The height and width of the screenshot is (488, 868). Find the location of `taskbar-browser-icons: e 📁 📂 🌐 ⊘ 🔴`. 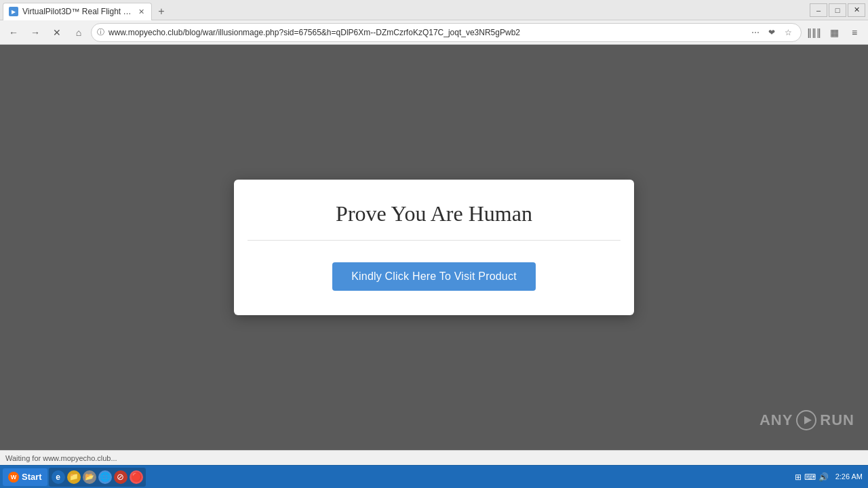

taskbar-browser-icons: e 📁 📂 🌐 ⊘ 🔴 is located at coordinates (98, 477).